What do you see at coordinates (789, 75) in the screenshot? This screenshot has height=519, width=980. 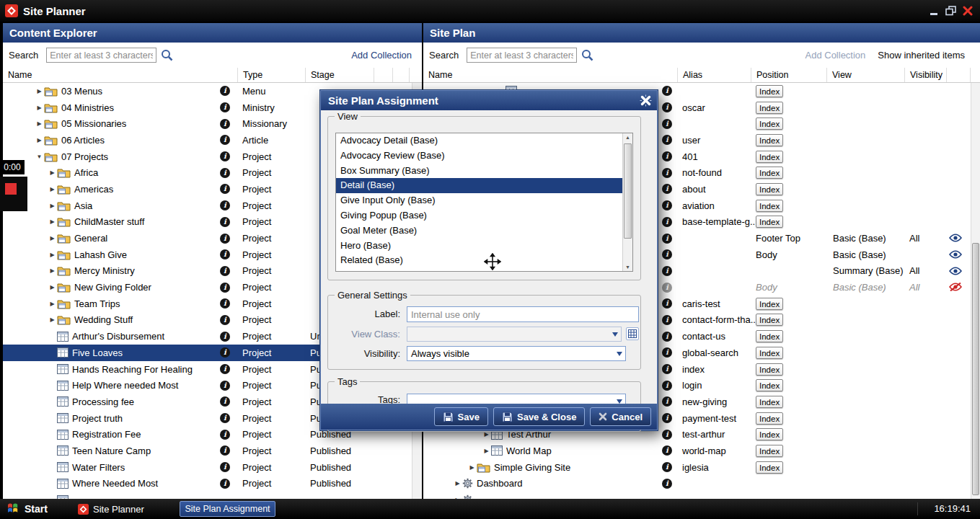 I see `column-header-position: Position` at bounding box center [789, 75].